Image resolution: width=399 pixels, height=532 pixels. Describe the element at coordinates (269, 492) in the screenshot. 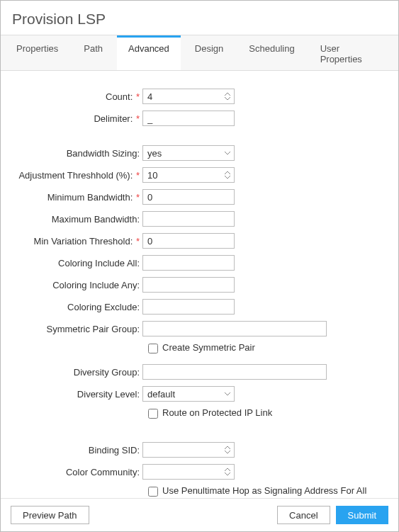

I see `use-penultimate-label: Use Penultimate Hop as Signaling Address…` at that location.